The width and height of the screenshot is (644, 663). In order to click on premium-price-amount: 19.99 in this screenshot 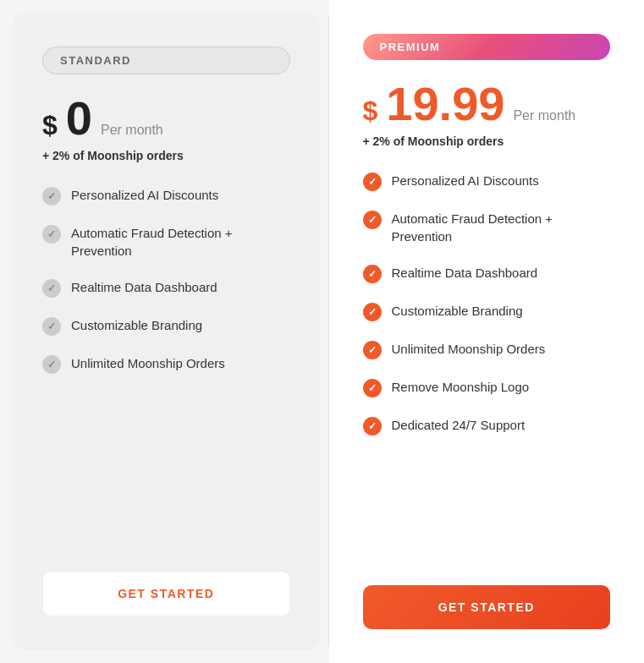, I will do `click(445, 104)`.